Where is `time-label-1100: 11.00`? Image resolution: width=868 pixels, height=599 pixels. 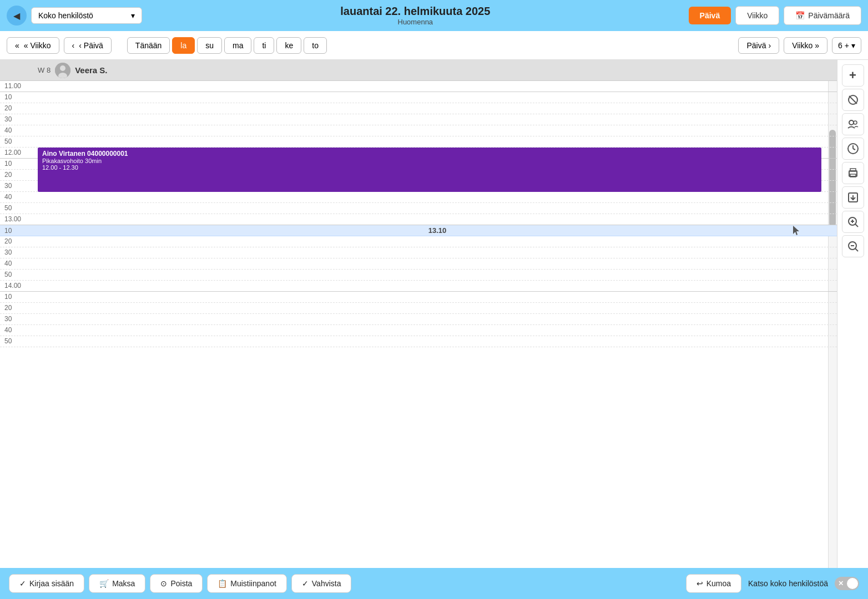 time-label-1100: 11.00 is located at coordinates (19, 87).